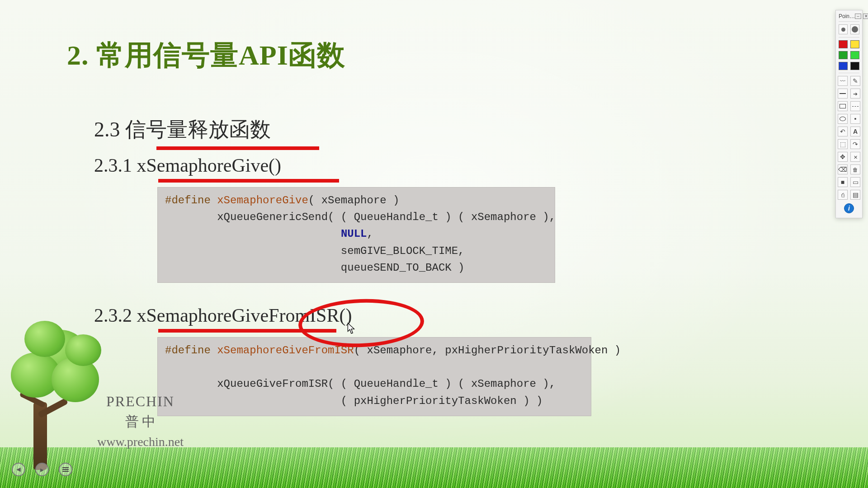  Describe the element at coordinates (849, 28) in the screenshot. I see `palette-sizes` at that location.